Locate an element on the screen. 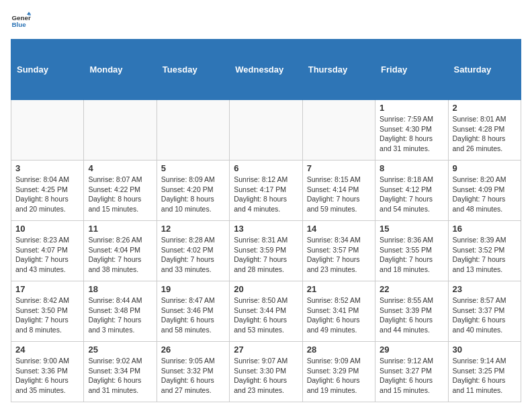 The height and width of the screenshot is (411, 532). day-info: Sunrise: 9:07 AM Sunset: 3:30 PM Dayligh… is located at coordinates (266, 376).